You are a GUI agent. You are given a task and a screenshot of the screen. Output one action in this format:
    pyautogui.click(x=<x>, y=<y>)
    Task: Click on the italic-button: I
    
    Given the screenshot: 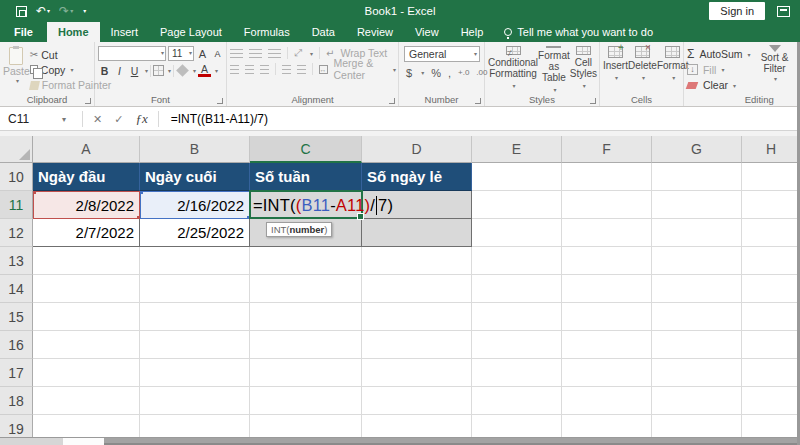 What is the action you would take?
    pyautogui.click(x=120, y=71)
    